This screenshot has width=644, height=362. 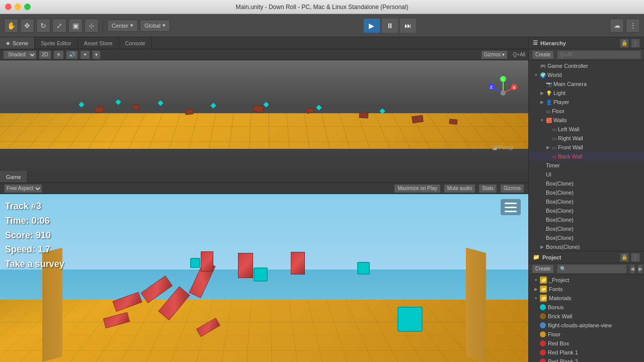 What do you see at coordinates (514, 87) in the screenshot?
I see `svg-text: X` at bounding box center [514, 87].